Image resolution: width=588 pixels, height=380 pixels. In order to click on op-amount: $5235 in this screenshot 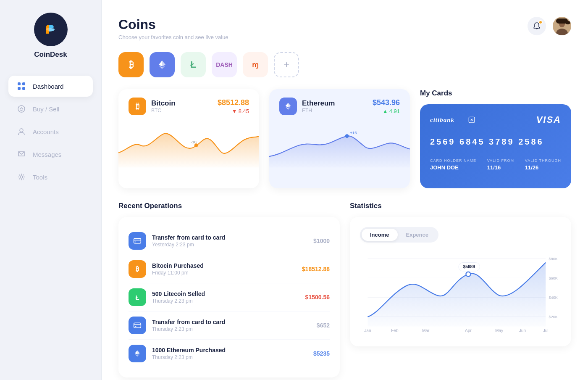, I will do `click(322, 354)`.